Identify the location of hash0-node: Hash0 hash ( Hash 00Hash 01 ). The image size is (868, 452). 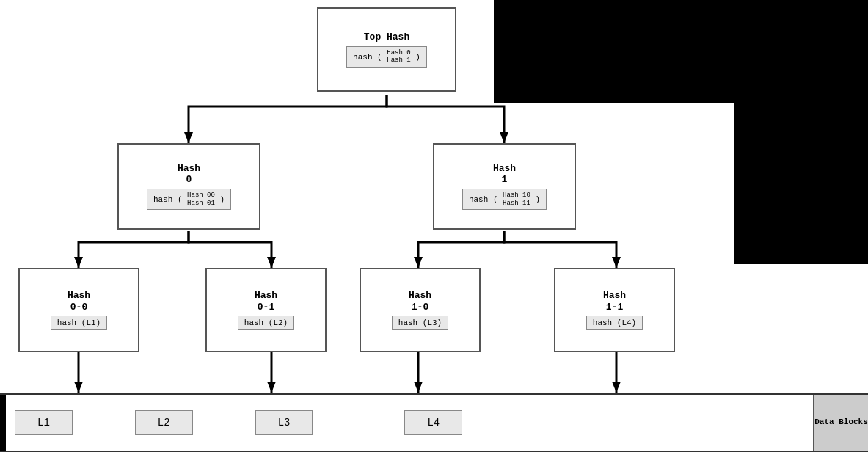
(189, 186).